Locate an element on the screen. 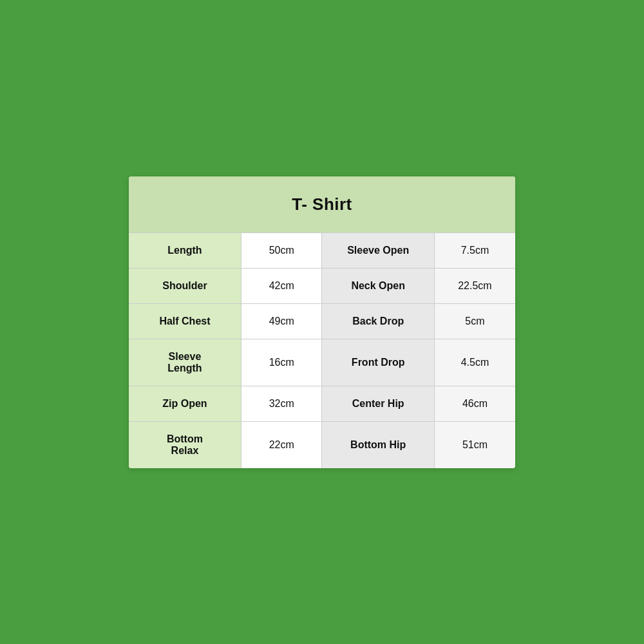 This screenshot has width=644, height=644. table-row: Shoulder42cmNeck Open22.5cm is located at coordinates (322, 286).